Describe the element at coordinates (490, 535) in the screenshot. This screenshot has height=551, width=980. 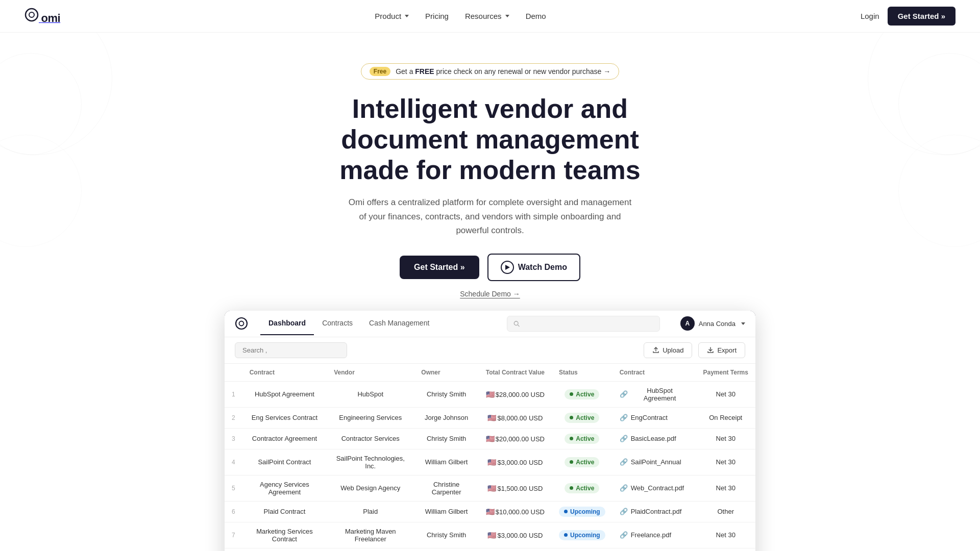
I see `table-row: 7 Marketing Services Contract Marketing …` at that location.